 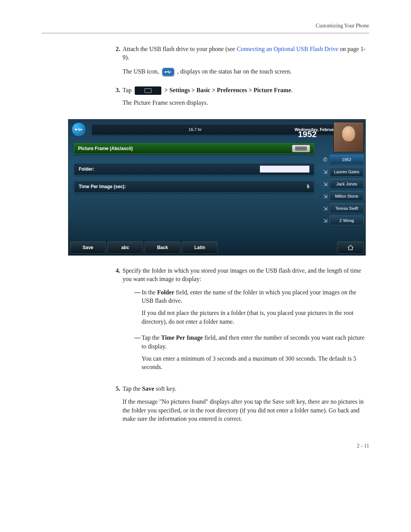 What do you see at coordinates (347, 220) in the screenshot?
I see `contact-z-wong: Z Wong` at bounding box center [347, 220].